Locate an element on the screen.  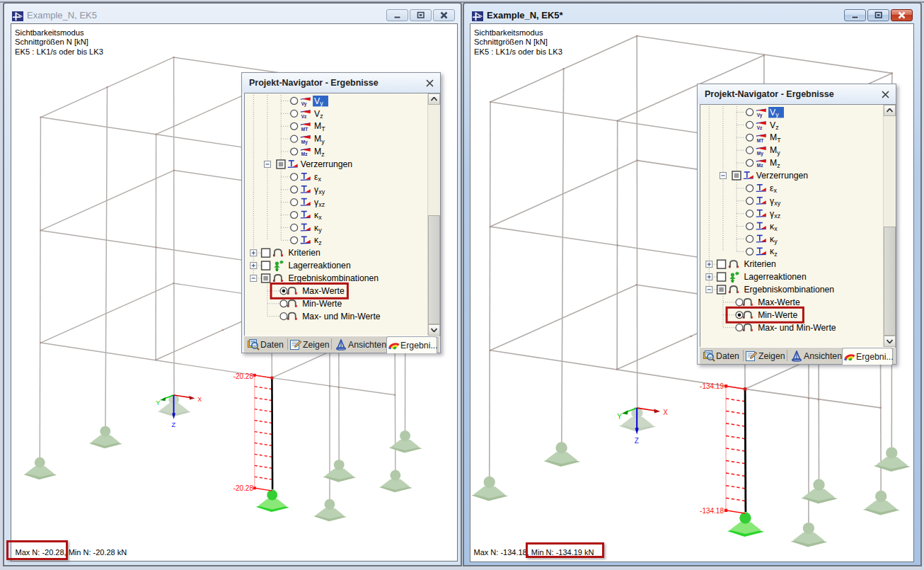
svg-text: -134.18 is located at coordinates (712, 510).